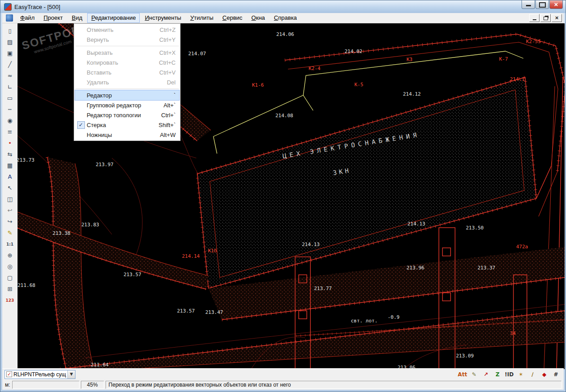  I want to click on menu-item-shortcut: Shift+`, so click(163, 125).